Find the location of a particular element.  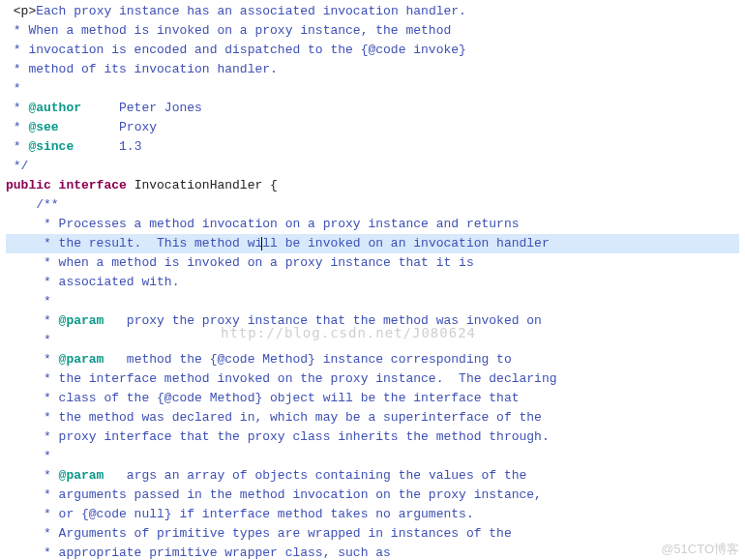

code-line: /** is located at coordinates (372, 205).